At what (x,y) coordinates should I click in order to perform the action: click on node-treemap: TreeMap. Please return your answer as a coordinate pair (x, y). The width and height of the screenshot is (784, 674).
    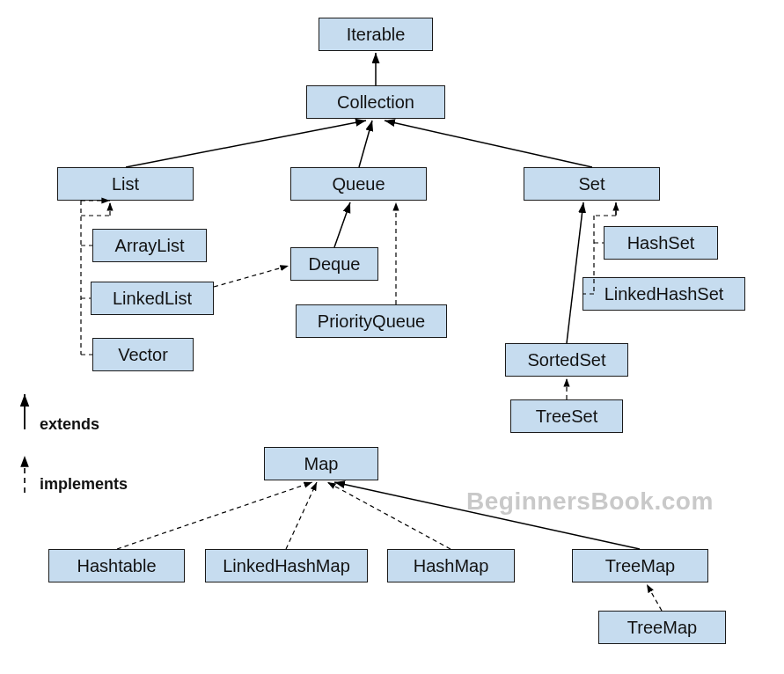
    Looking at the image, I should click on (641, 566).